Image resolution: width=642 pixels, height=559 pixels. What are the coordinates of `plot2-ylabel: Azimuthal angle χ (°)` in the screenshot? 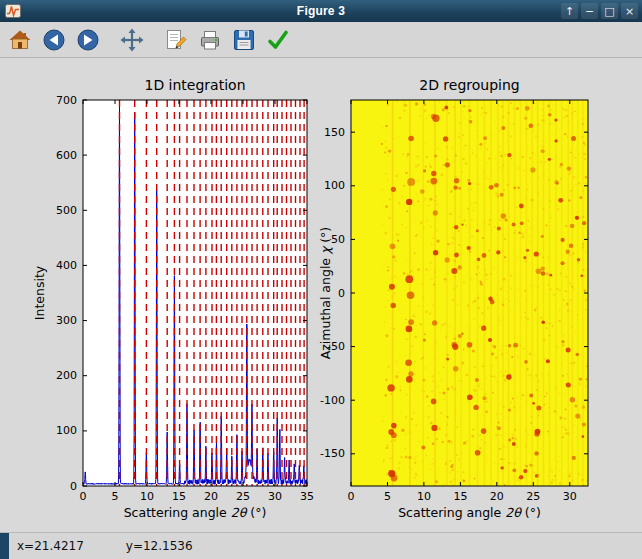 It's located at (326, 294).